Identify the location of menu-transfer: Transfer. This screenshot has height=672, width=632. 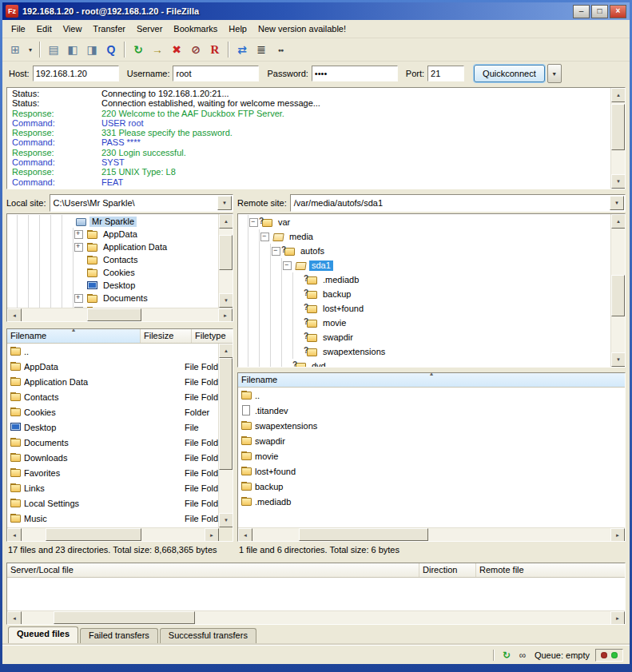
(109, 29).